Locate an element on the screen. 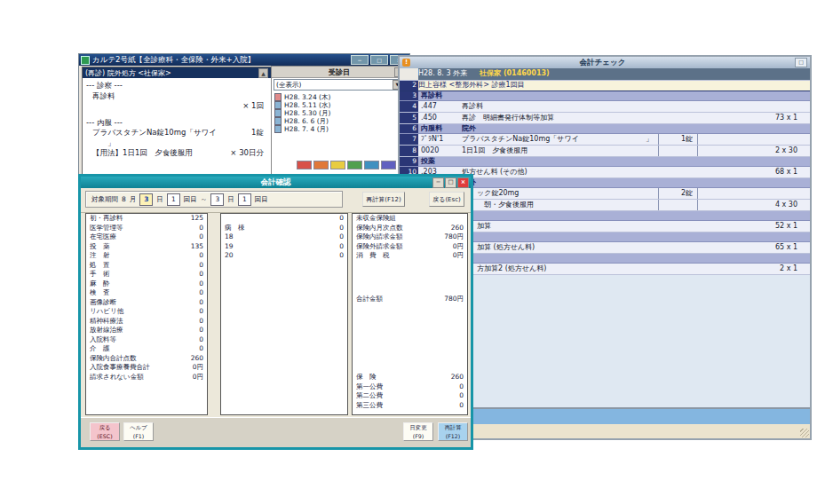 The image size is (817, 504). charge-row: 3 再診料 is located at coordinates (605, 96).